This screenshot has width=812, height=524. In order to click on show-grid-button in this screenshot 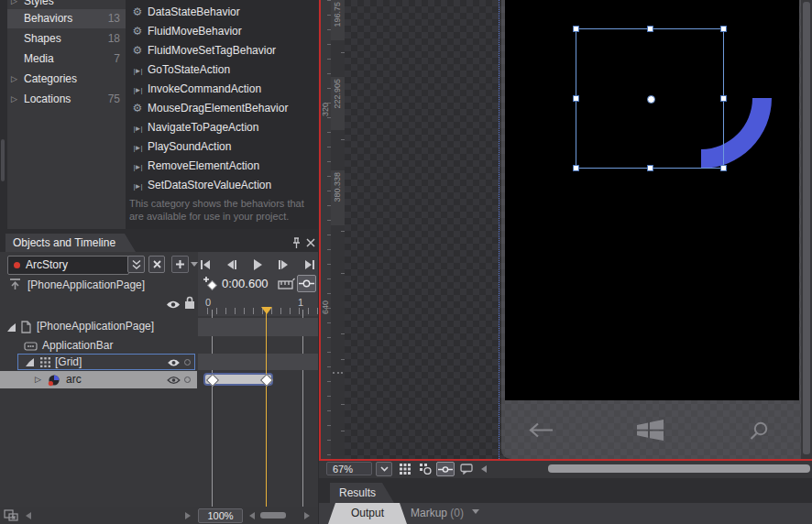, I will do `click(405, 469)`.